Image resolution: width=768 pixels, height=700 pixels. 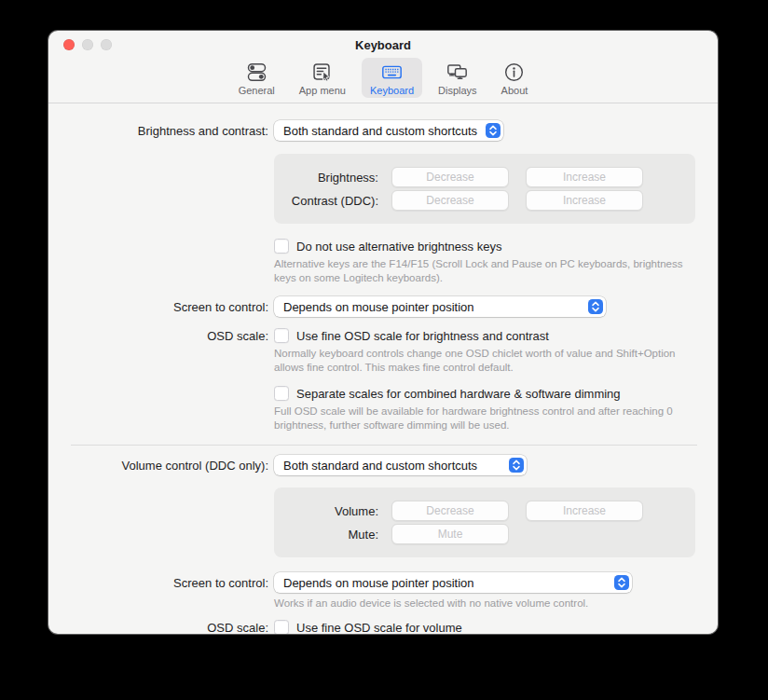 I want to click on brightness-osd-checkbox-label: Use fine OSD scale for brightness and co…, so click(x=423, y=336).